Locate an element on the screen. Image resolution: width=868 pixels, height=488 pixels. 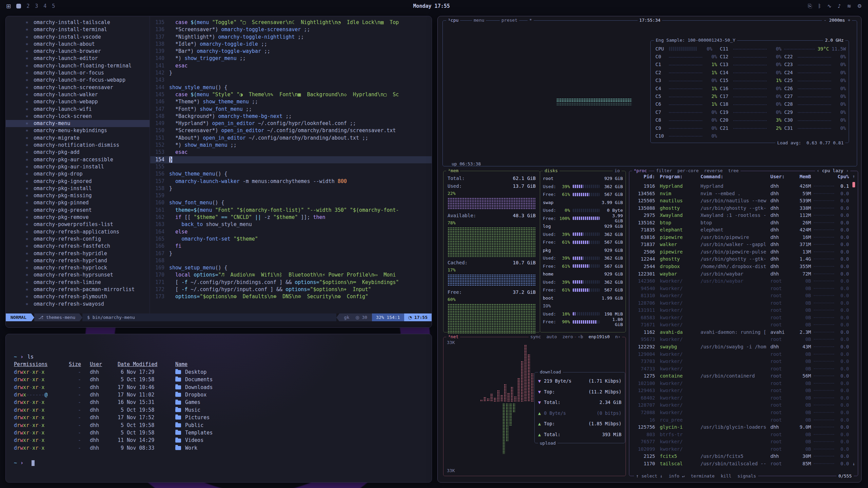
scrollbar-thumb is located at coordinates (854, 185).